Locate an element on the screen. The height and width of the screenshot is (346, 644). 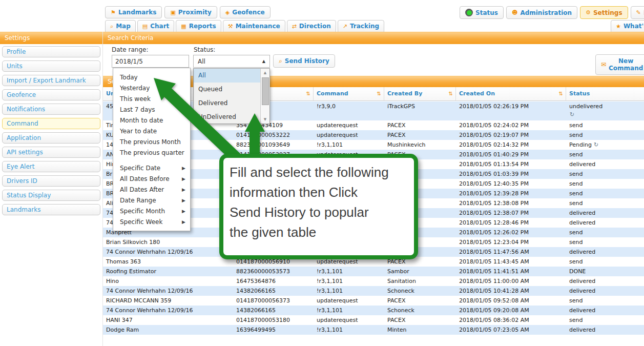
sidebar-item: Drivers ID is located at coordinates (51, 181).